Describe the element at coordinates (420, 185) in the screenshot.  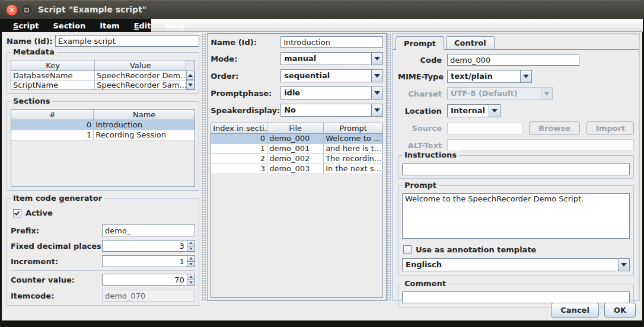
I see `prompt-group-title: Prompt` at that location.